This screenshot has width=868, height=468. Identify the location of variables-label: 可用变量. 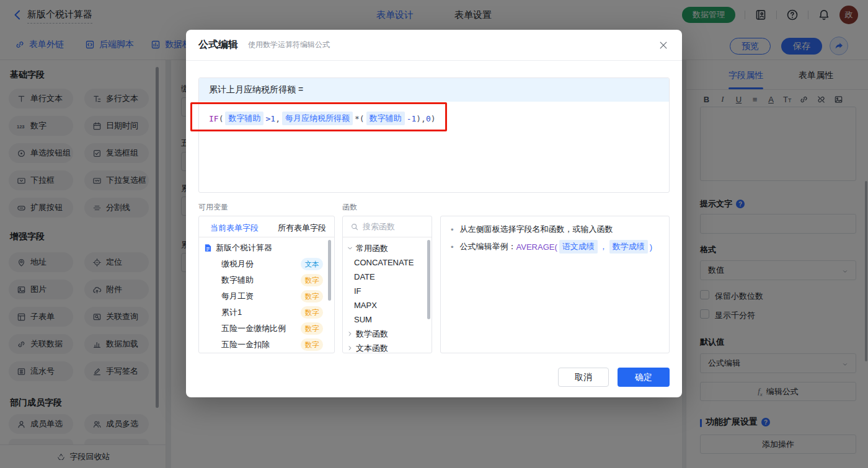
(213, 207).